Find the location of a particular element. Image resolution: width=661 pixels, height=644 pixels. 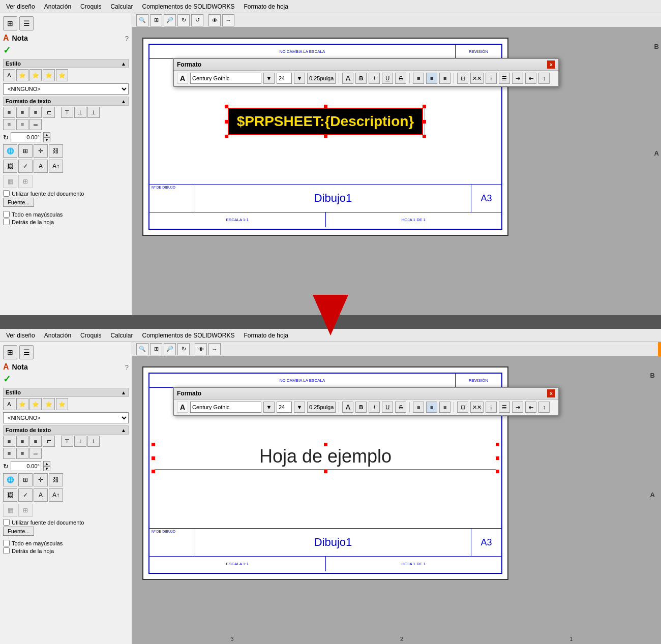

align-center-bottom: ≡ is located at coordinates (22, 441).